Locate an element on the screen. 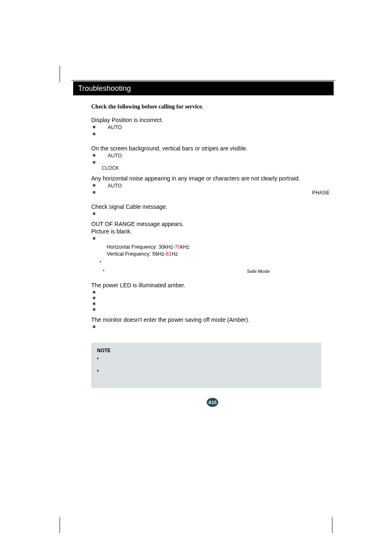  list-display-position: AUTO is located at coordinates (212, 131).